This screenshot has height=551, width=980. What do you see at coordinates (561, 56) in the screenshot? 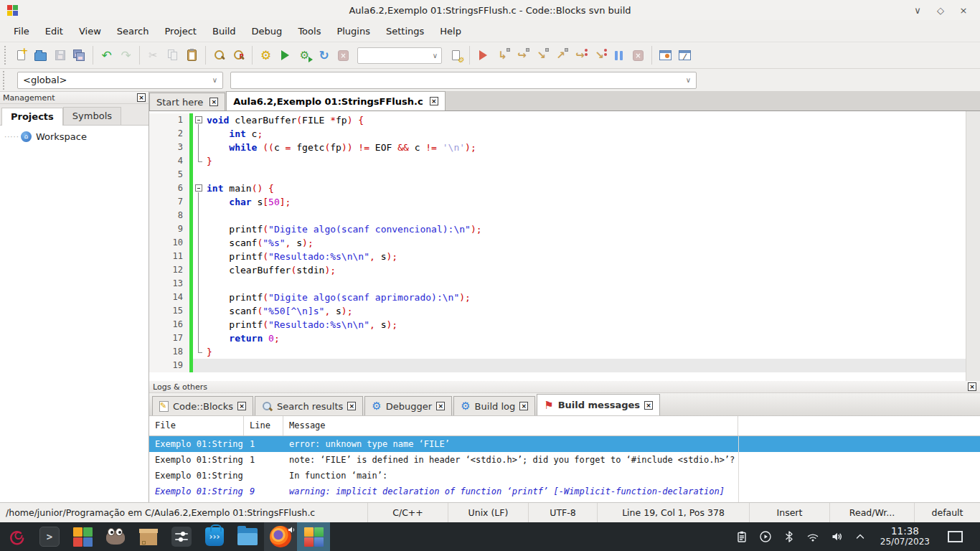
I see `step-out-button: ↗` at bounding box center [561, 56].